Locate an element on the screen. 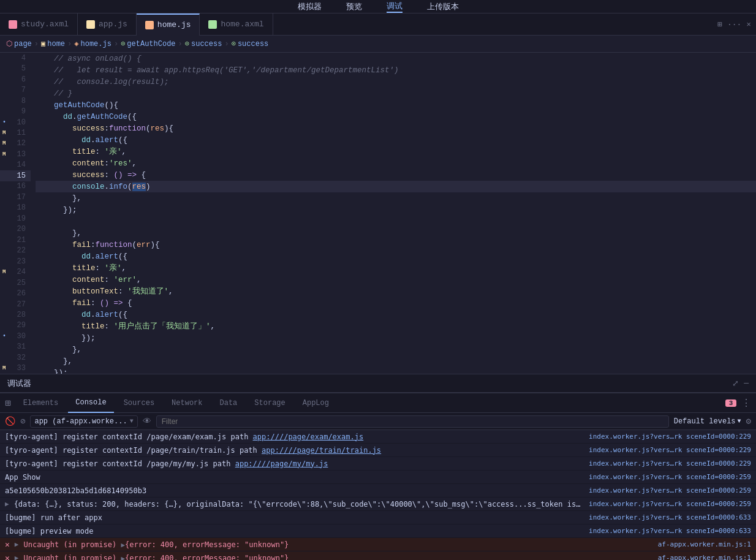  log-entry-error-2: ✕ ▶ Uncaught (in promise) ▶{error: 400, … is located at coordinates (378, 556).